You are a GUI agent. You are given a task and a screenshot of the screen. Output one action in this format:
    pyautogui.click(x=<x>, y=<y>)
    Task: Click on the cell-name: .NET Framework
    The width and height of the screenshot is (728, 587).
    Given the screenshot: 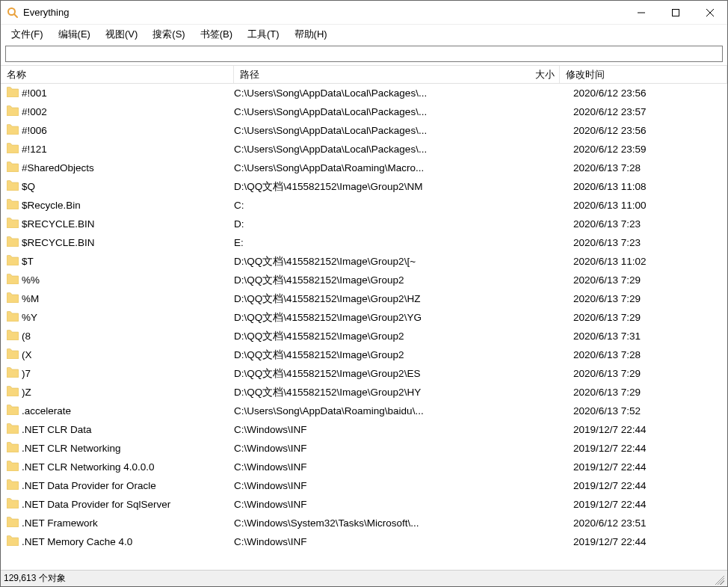 What is the action you would take?
    pyautogui.click(x=120, y=523)
    